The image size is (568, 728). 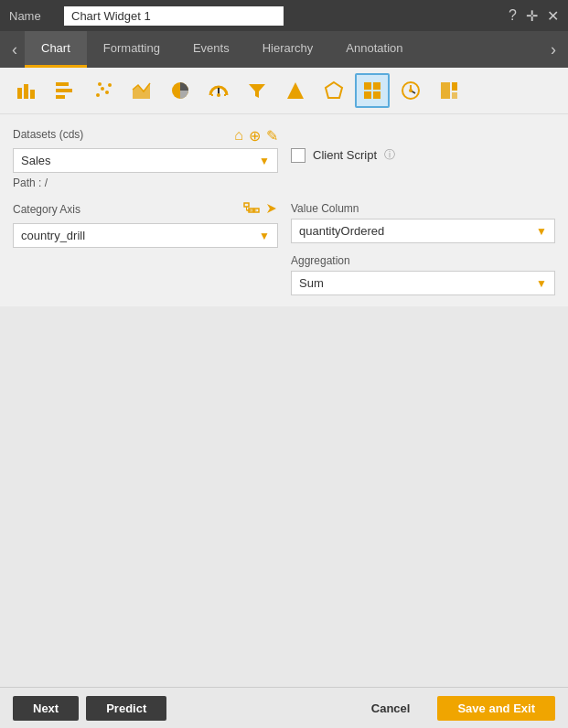 What do you see at coordinates (180, 91) in the screenshot?
I see `pie-chart-icon` at bounding box center [180, 91].